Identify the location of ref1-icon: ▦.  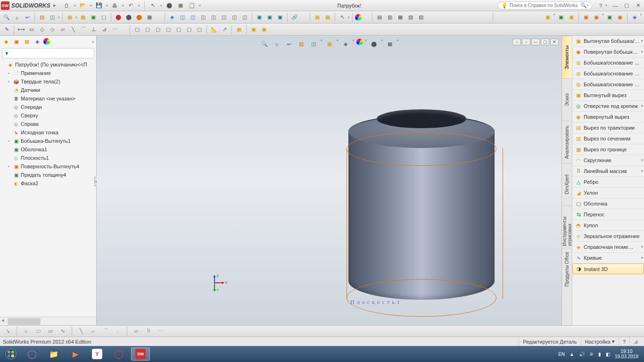
(239, 30).